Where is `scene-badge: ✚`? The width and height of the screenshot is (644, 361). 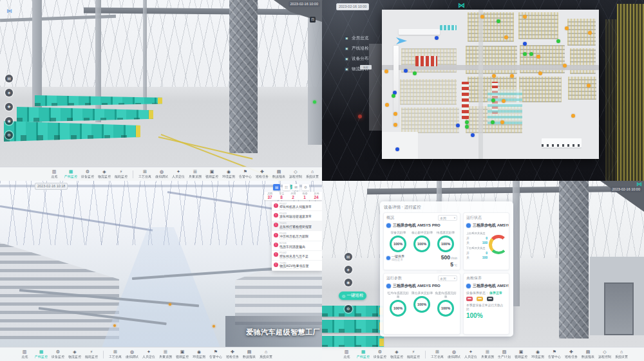
scene-badge: ✚ is located at coordinates (9, 107).